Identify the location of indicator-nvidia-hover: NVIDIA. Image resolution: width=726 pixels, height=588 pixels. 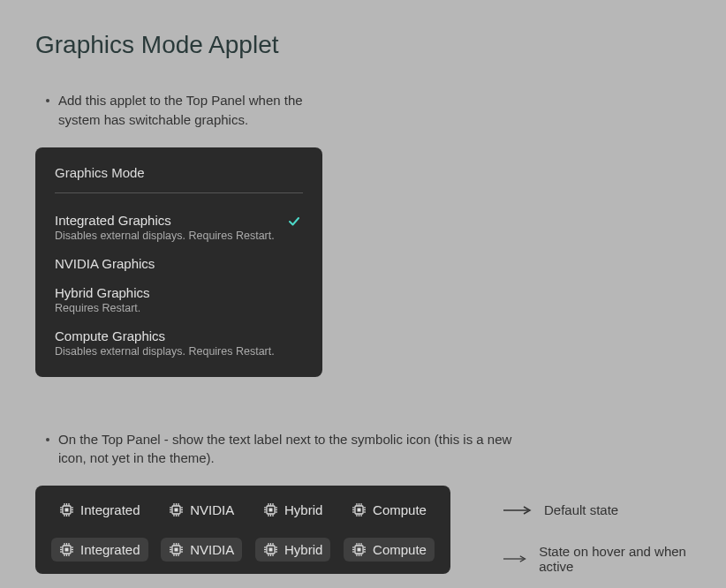
(201, 549).